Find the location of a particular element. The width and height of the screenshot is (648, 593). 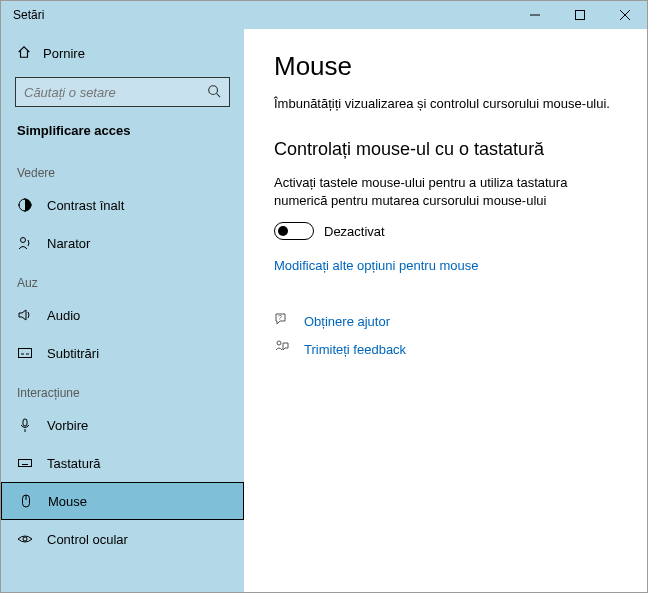

title-bar: Setări is located at coordinates (324, 15).